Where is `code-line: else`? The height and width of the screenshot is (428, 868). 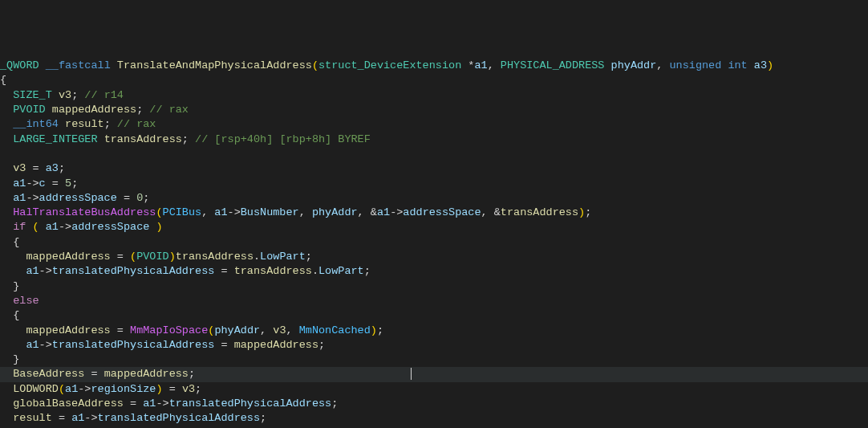 code-line: else is located at coordinates (434, 301).